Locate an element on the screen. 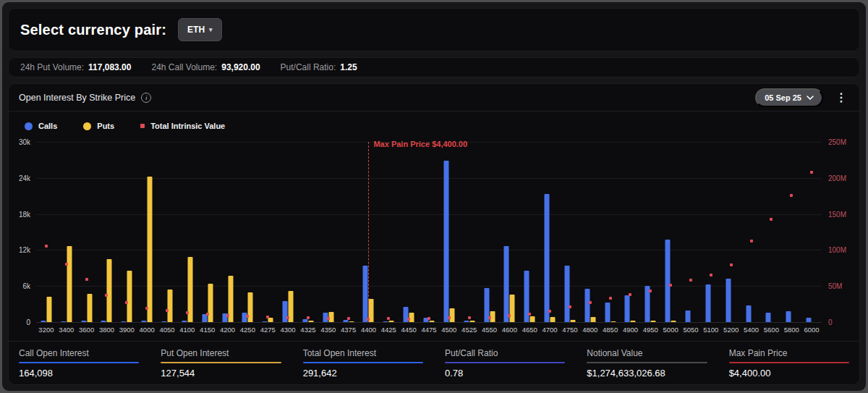 Image resolution: width=868 pixels, height=393 pixels. max-pain-line is located at coordinates (369, 232).